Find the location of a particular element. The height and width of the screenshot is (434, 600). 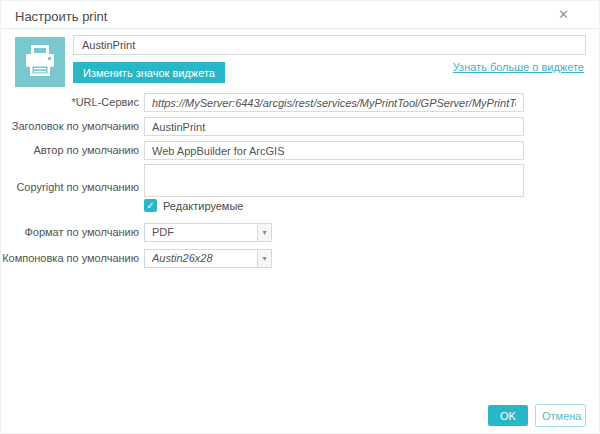

cancel-button: Отмена is located at coordinates (560, 416).